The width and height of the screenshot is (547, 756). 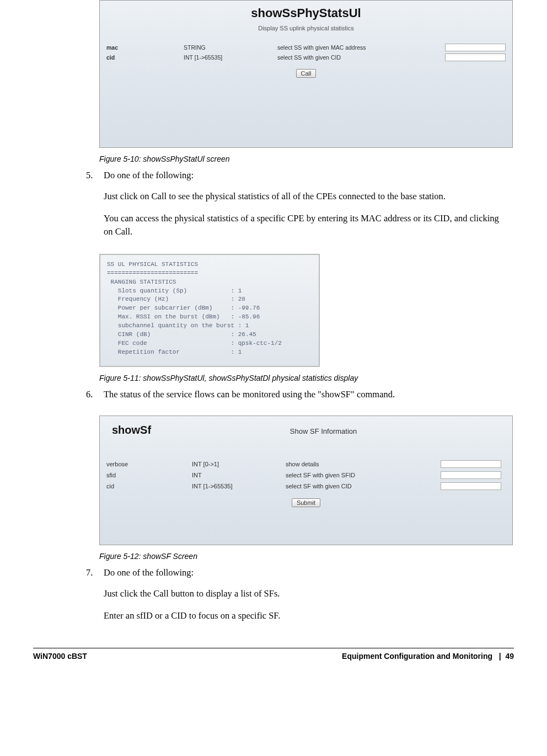 What do you see at coordinates (230, 47) in the screenshot?
I see `param-type: STRING` at bounding box center [230, 47].